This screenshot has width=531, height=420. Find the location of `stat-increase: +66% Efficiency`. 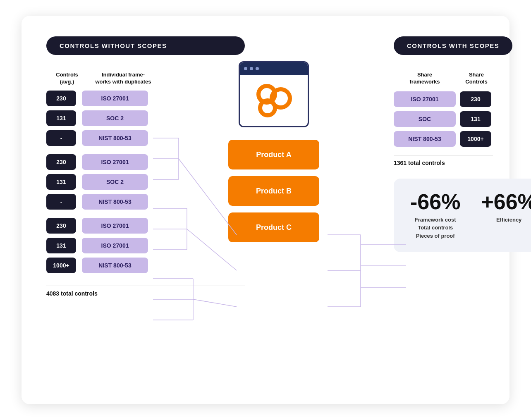

stat-increase: +66% Efficiency is located at coordinates (506, 208).